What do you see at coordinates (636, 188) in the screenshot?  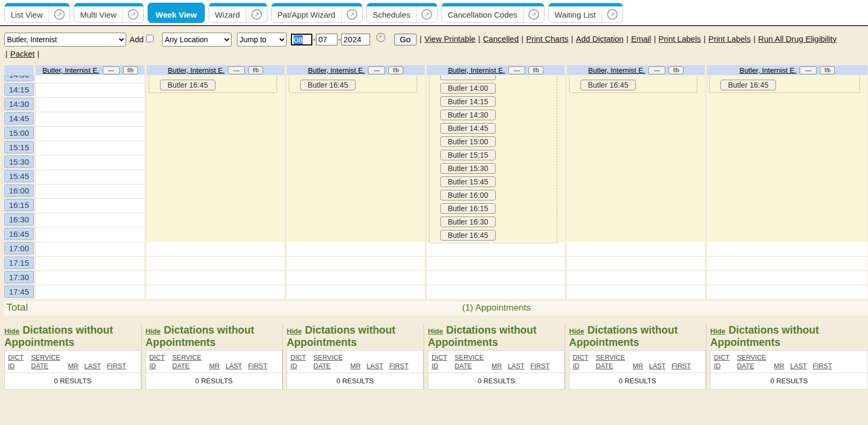 I see `day-column-5: Butler 16:45` at bounding box center [636, 188].